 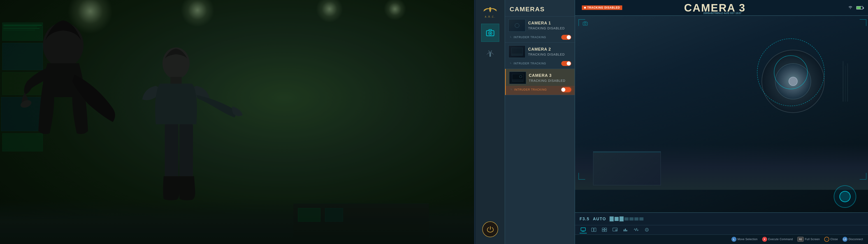 I want to click on camera-2-toggle, so click(x=566, y=63).